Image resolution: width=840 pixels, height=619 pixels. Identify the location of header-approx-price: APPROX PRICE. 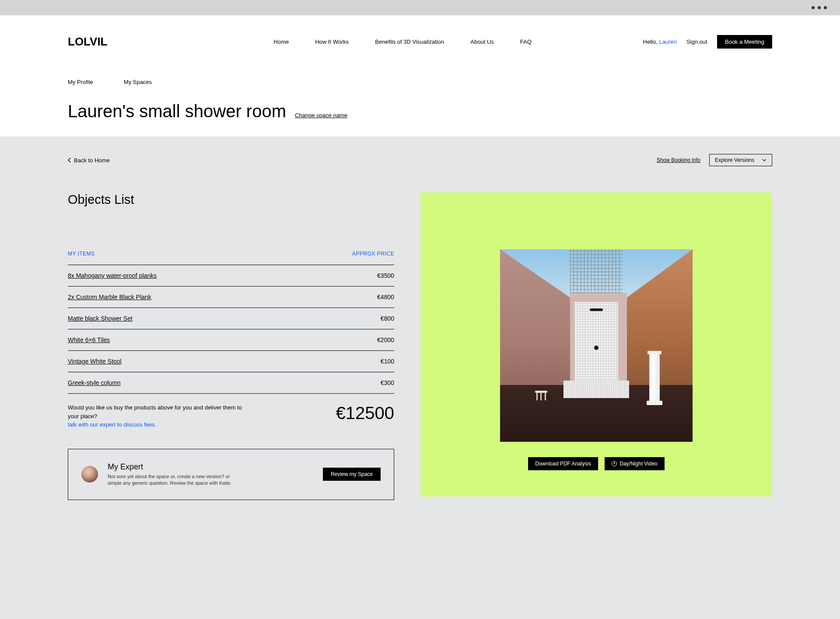
(373, 254).